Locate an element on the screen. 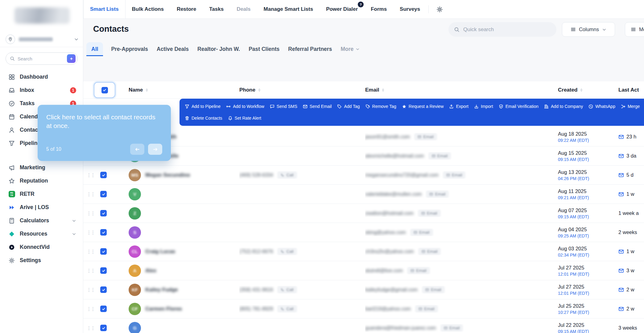 Image resolution: width=644 pixels, height=333 pixels. bulk-action-button: Add to Workflow is located at coordinates (245, 106).